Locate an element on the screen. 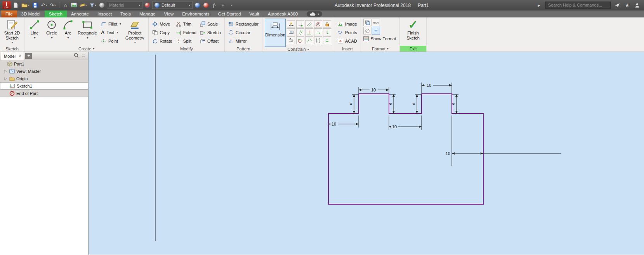  stretch-button: Stretch is located at coordinates (210, 33).